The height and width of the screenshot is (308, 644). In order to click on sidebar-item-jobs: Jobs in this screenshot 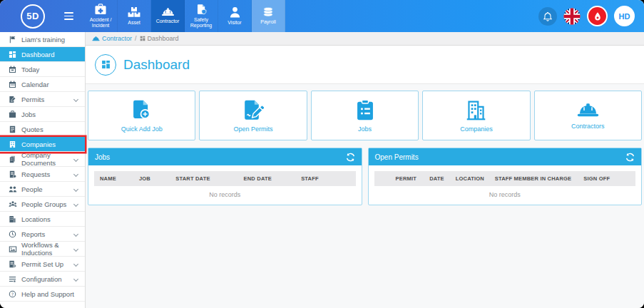, I will do `click(43, 114)`.